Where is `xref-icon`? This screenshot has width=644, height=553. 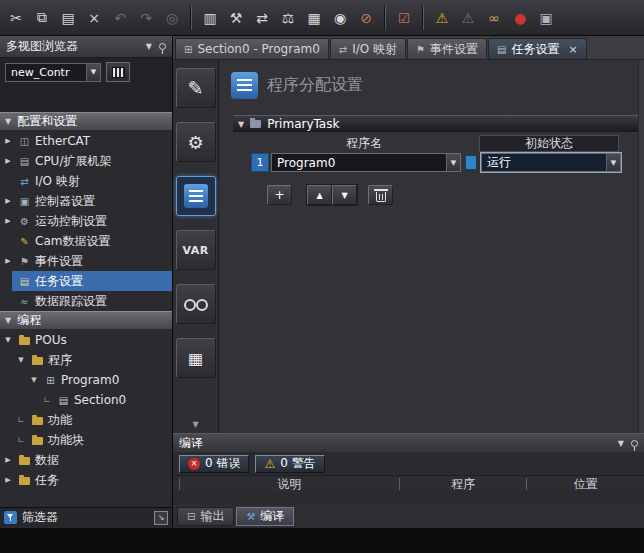
xref-icon is located at coordinates (196, 358).